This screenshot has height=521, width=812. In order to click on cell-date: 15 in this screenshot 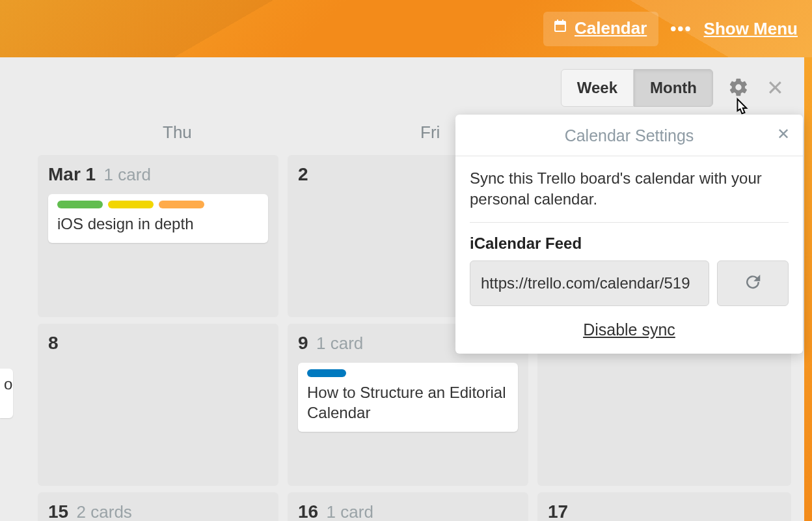, I will do `click(59, 511)`.